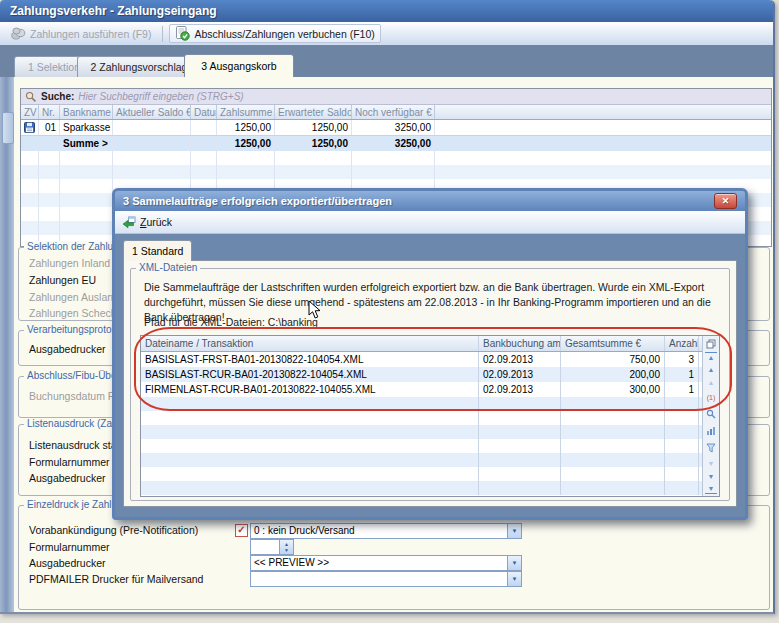 The width and height of the screenshot is (779, 623). Describe the element at coordinates (86, 128) in the screenshot. I see `cell-bankname: Sparkasse` at that location.